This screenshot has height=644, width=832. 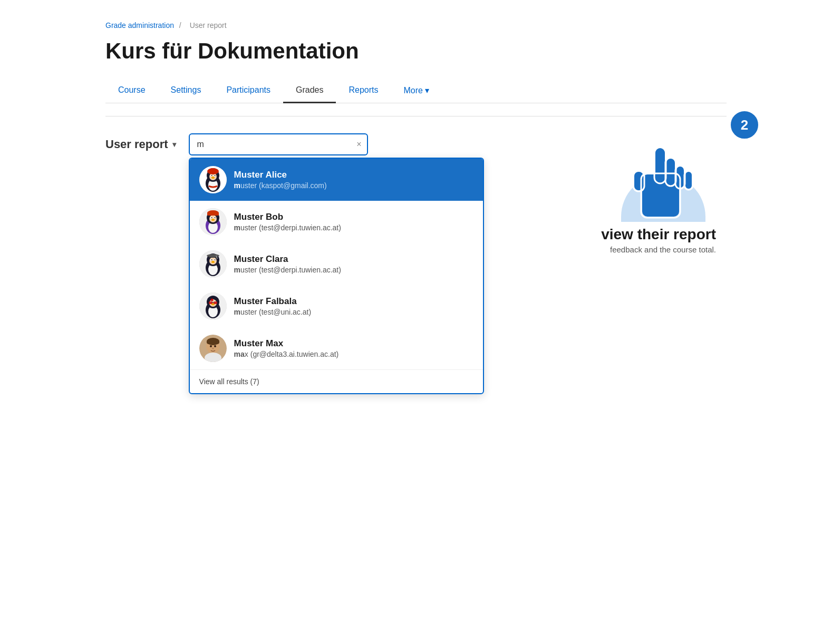 What do you see at coordinates (363, 91) in the screenshot?
I see `tab-reports: Reports` at bounding box center [363, 91].